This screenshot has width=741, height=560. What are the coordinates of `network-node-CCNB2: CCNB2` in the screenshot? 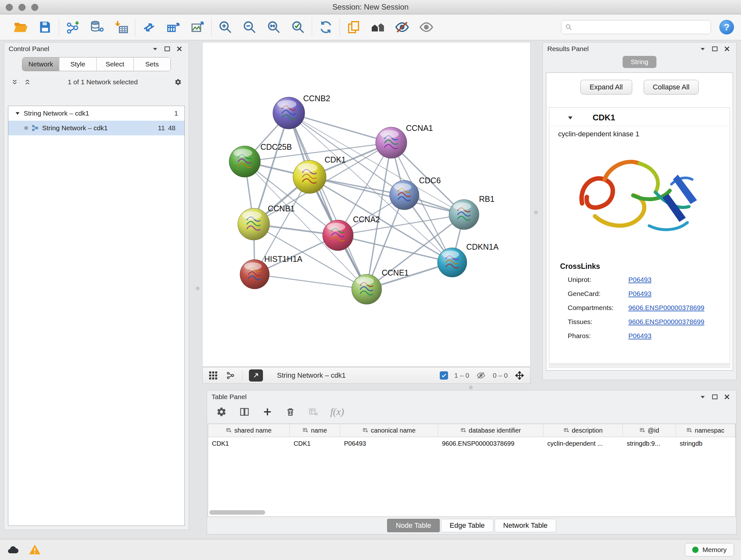 It's located at (301, 111).